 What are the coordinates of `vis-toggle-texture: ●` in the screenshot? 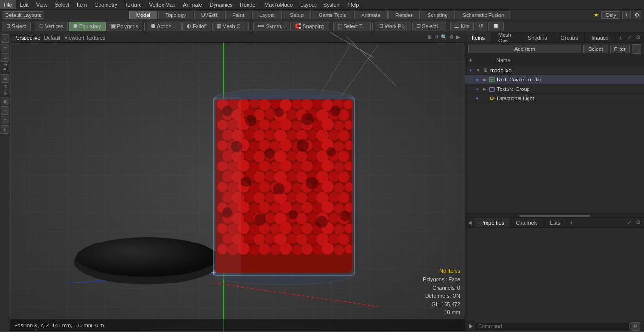 It's located at (477, 89).